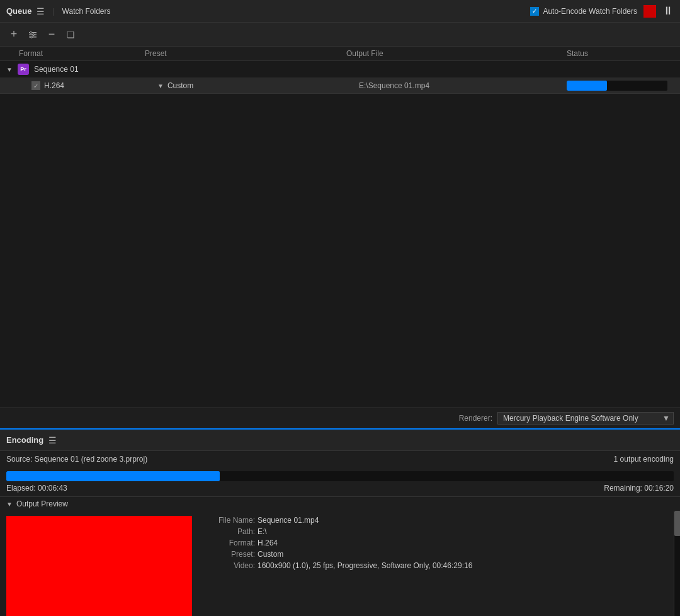  I want to click on format-value: H.264, so click(268, 543).